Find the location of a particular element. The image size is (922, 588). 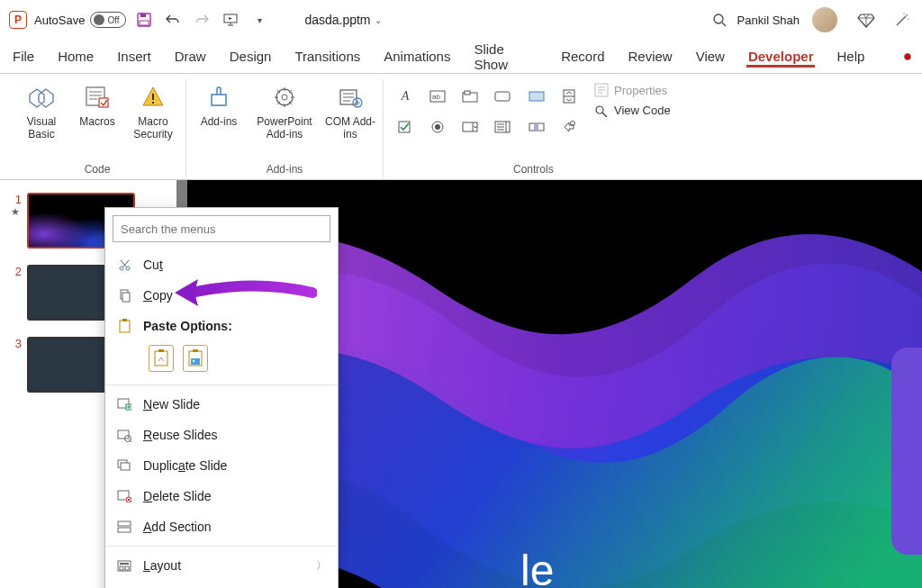

menu-reuse-slides: Reuse Slides is located at coordinates (221, 435).